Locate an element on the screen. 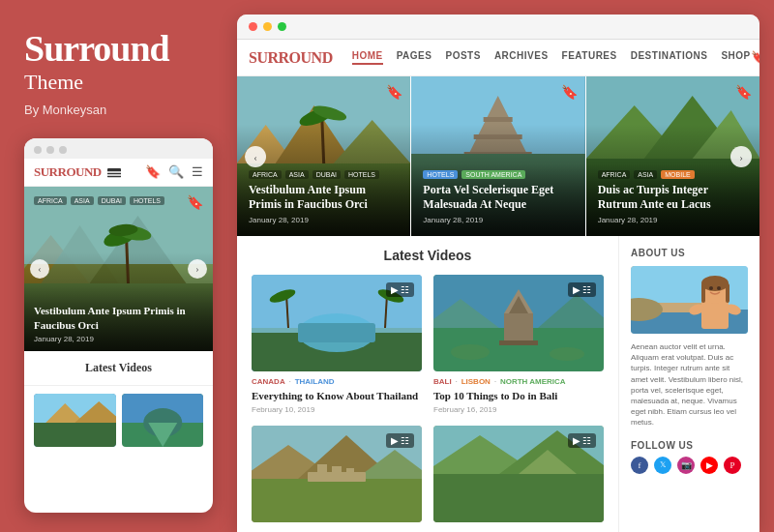 This screenshot has width=774, height=532. video-card-1: ▶ ☷ CANADA · THAILAND Everything to Know… is located at coordinates (337, 344).